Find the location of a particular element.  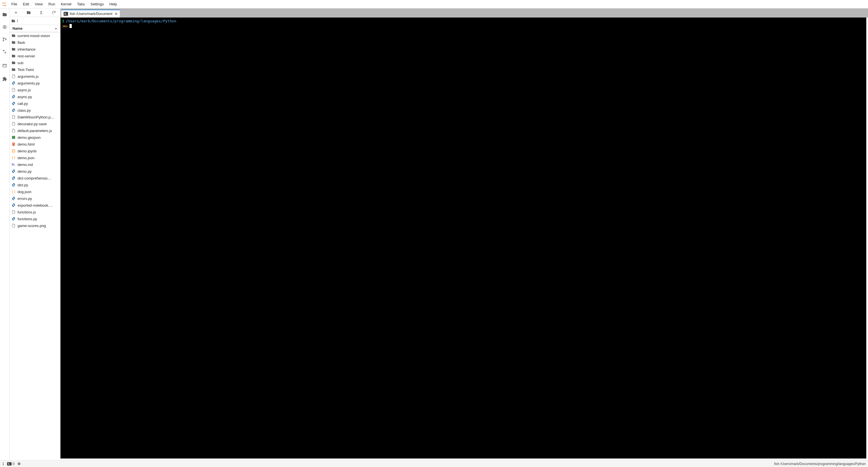

file-item: demo.ipynb is located at coordinates (35, 151).